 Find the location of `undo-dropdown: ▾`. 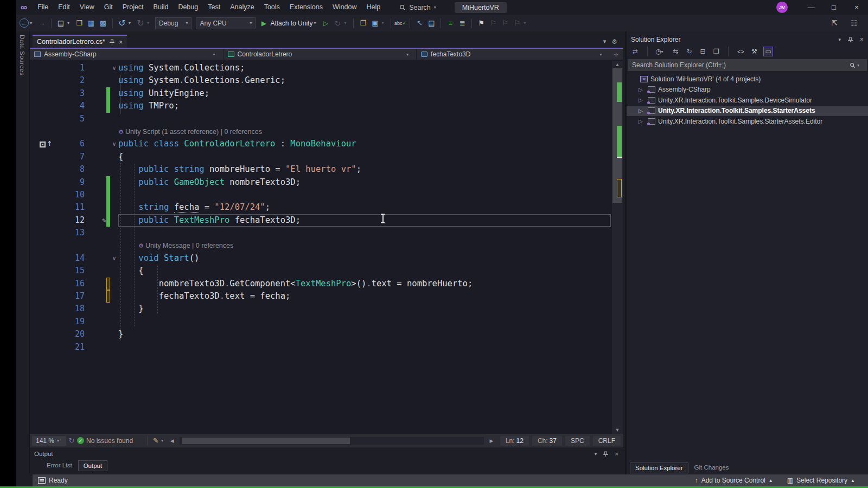

undo-dropdown: ▾ is located at coordinates (131, 23).